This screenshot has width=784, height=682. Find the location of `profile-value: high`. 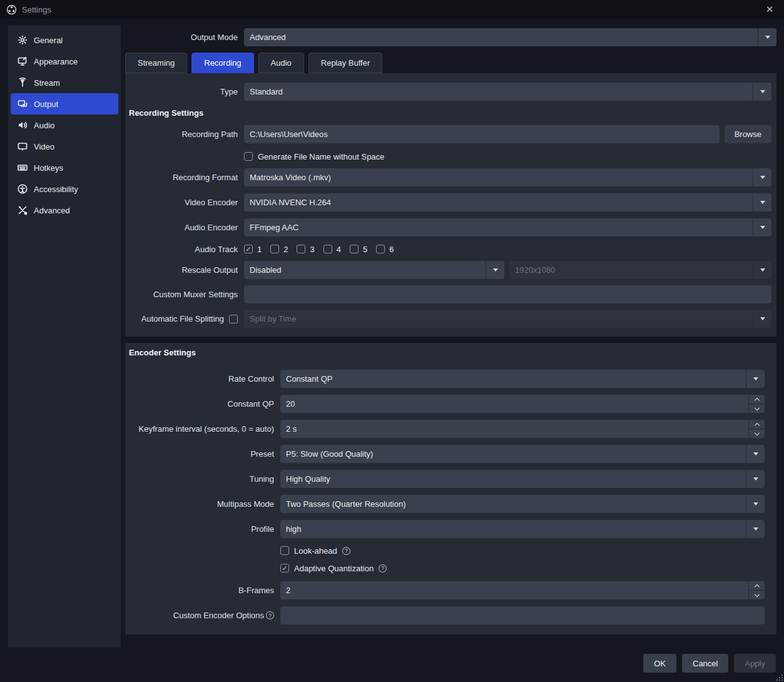

profile-value: high is located at coordinates (291, 529).